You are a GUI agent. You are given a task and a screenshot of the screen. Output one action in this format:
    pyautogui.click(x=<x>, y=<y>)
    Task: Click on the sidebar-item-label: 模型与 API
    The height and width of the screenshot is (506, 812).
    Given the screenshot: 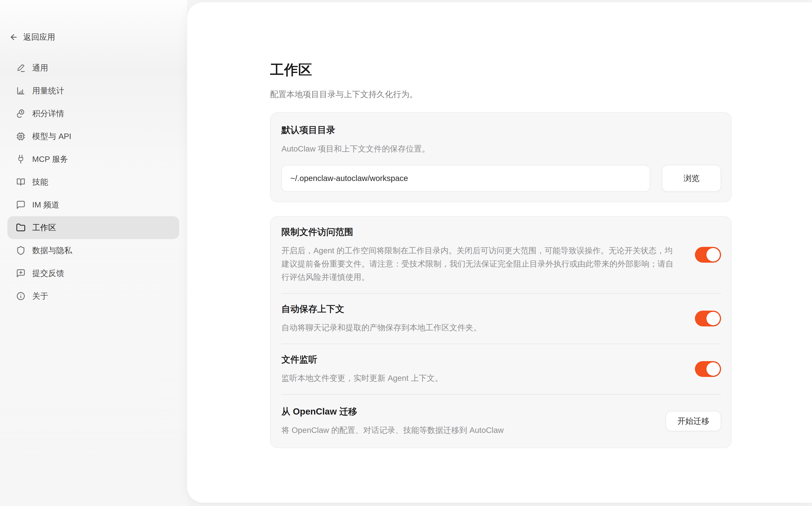 What is the action you would take?
    pyautogui.click(x=52, y=137)
    